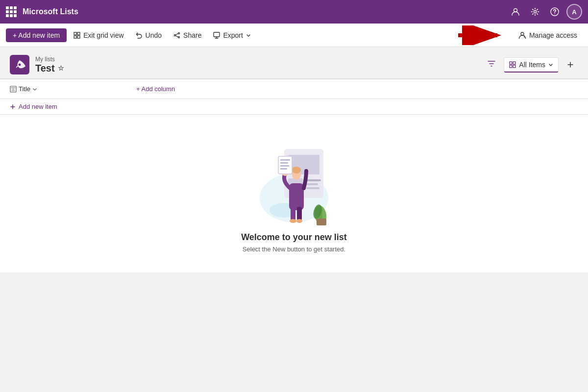 This screenshot has width=588, height=392. I want to click on toolbar-left-group: + Add new item Exit grid view Undo, so click(260, 35).